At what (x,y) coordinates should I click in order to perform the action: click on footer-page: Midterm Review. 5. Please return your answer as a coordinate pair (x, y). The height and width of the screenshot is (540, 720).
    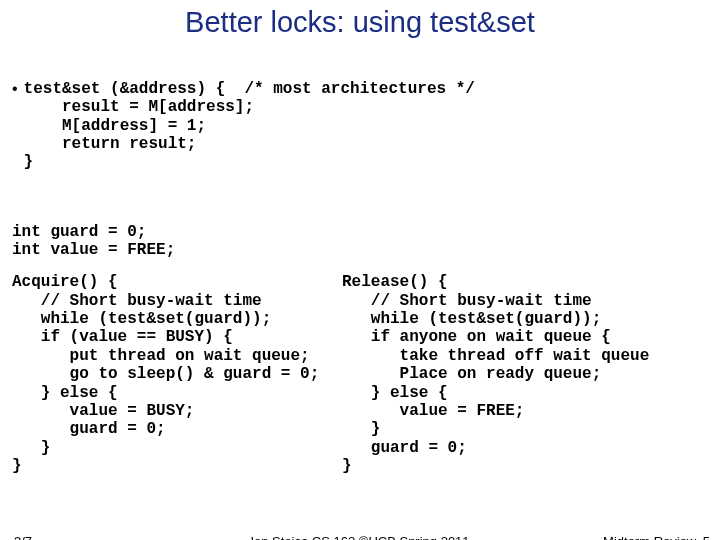
    Looking at the image, I should click on (656, 537).